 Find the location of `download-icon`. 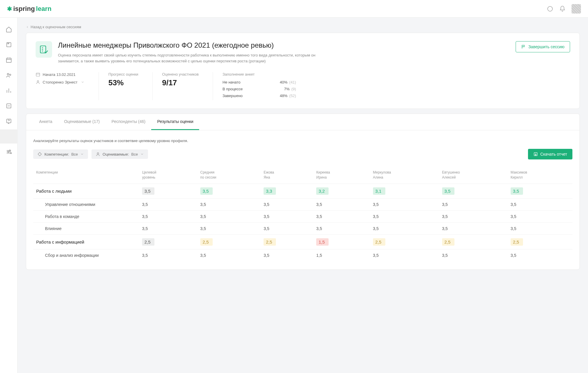

download-icon is located at coordinates (536, 154).